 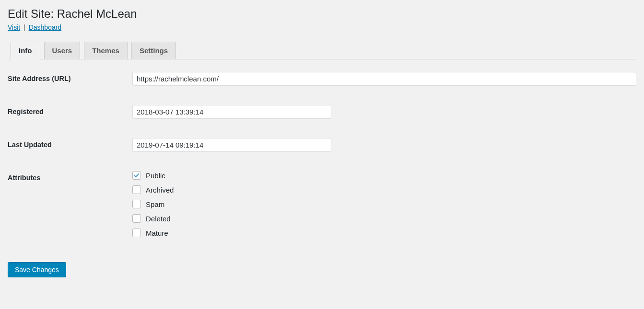 I want to click on site-url-label: Site Address (URL), so click(x=70, y=77).